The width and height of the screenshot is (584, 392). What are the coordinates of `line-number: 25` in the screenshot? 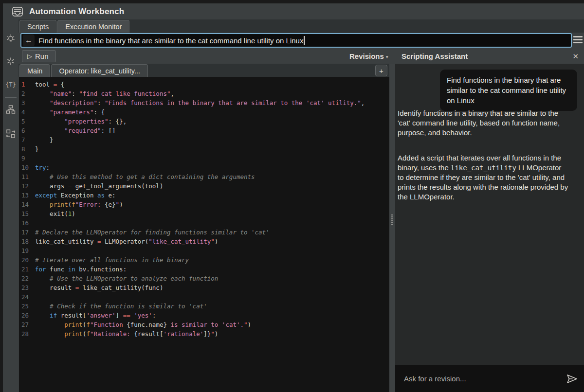 It's located at (25, 306).